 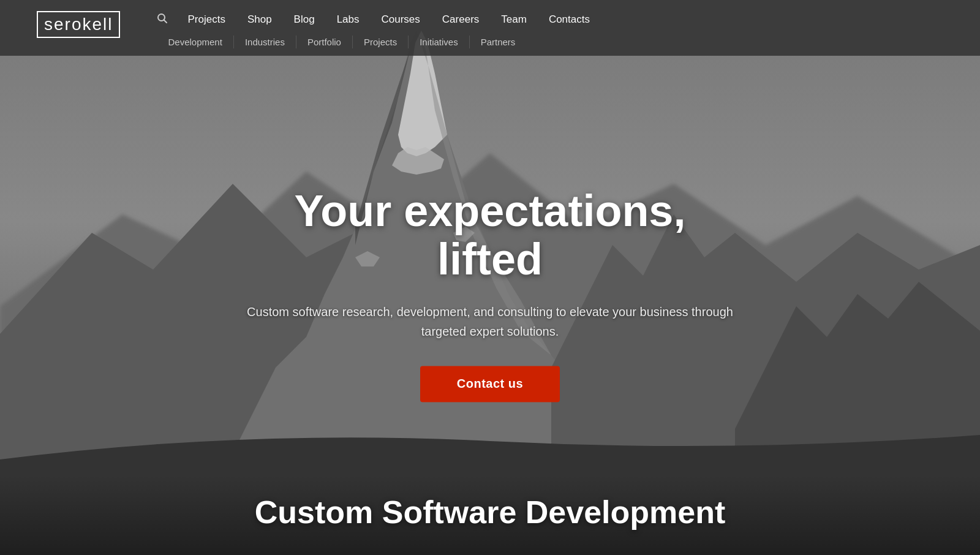 I want to click on nav-sub-industries: Industries, so click(x=265, y=42).